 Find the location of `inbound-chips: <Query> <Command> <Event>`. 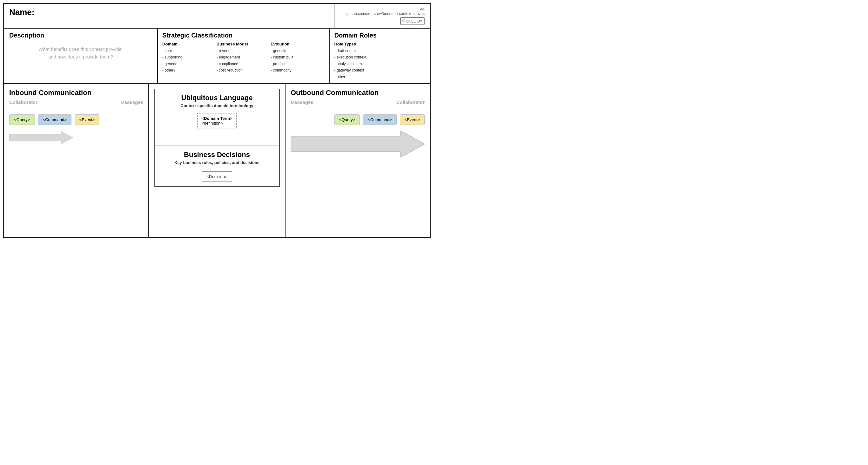

inbound-chips: <Query> <Command> <Event> is located at coordinates (76, 119).